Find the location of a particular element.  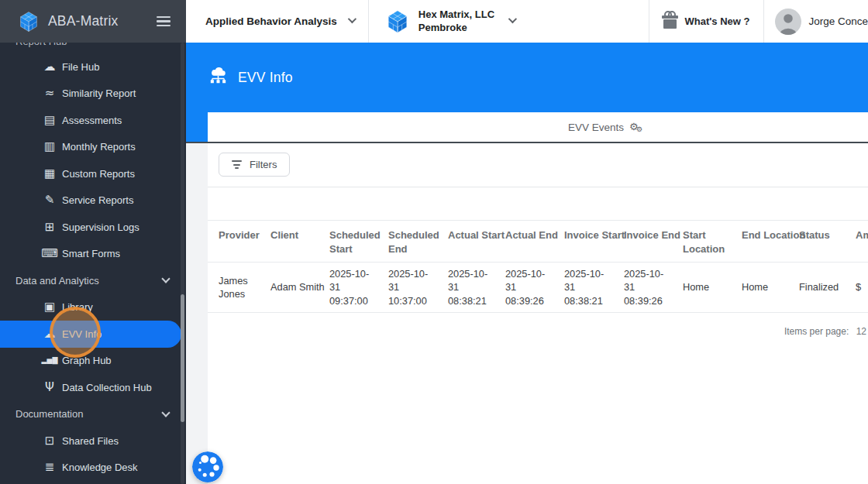

sidebar-item-custom-reports: ▦Custom Reports is located at coordinates (93, 173).